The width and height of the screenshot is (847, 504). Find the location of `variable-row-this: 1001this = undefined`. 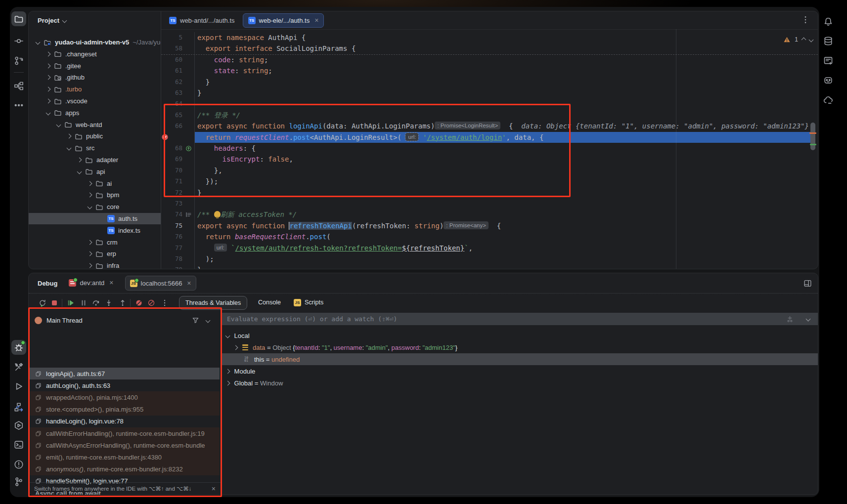

variable-row-this: 1001this = undefined is located at coordinates (519, 359).